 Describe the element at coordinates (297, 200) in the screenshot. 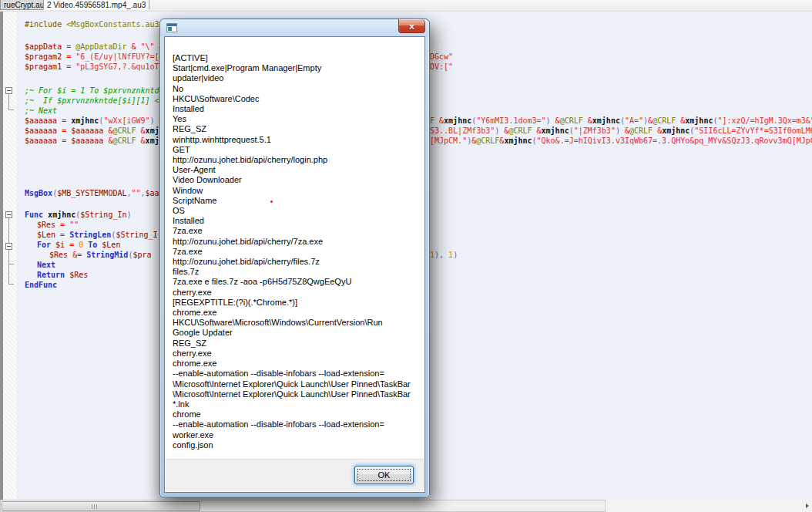

I see `message-line: ScriptName` at that location.